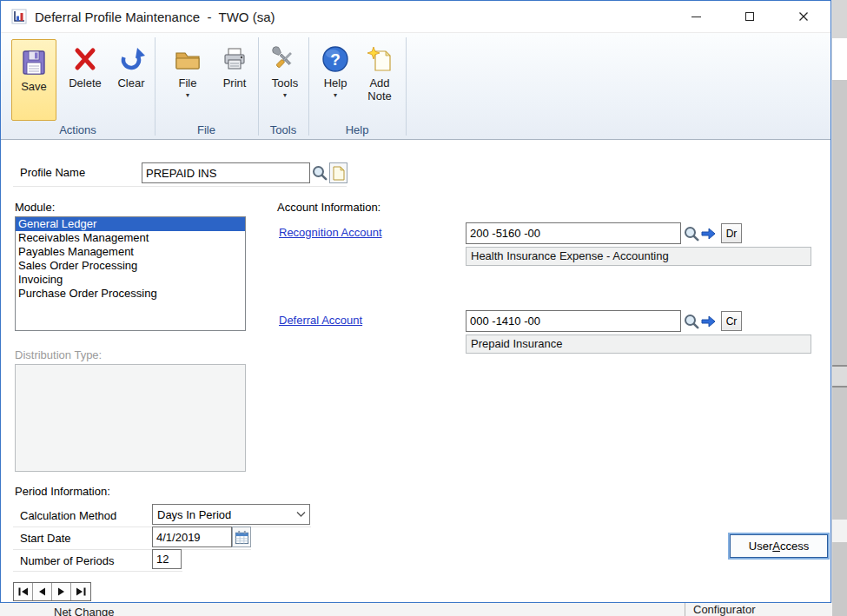 The image size is (847, 616). I want to click on app-icon, so click(19, 17).